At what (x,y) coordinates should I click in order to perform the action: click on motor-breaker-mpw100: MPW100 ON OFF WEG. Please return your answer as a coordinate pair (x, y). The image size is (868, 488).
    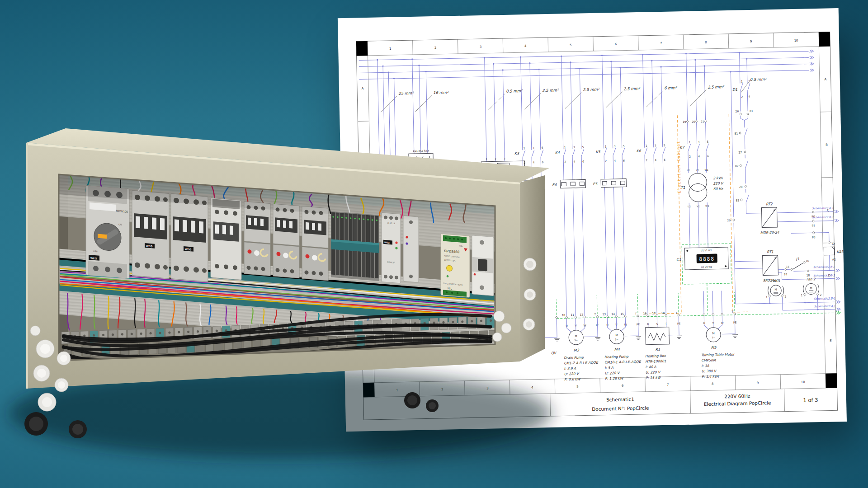
    Looking at the image, I should click on (108, 232).